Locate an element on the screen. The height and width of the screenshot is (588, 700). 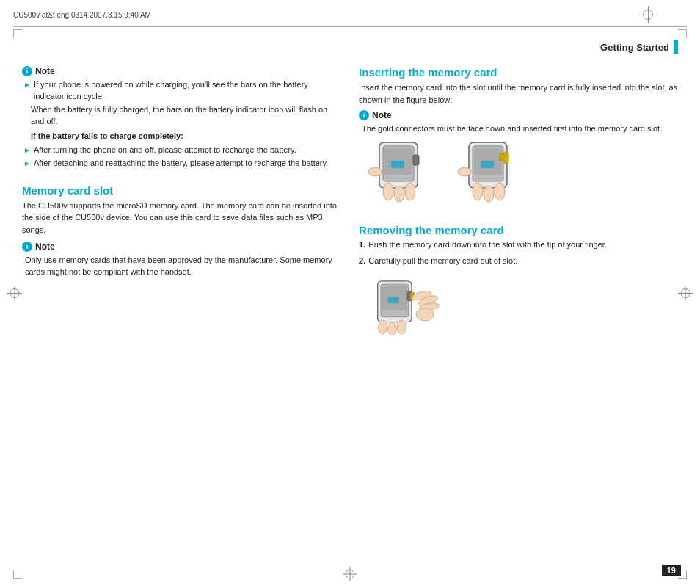
bottom-crosshair-icon is located at coordinates (350, 576).